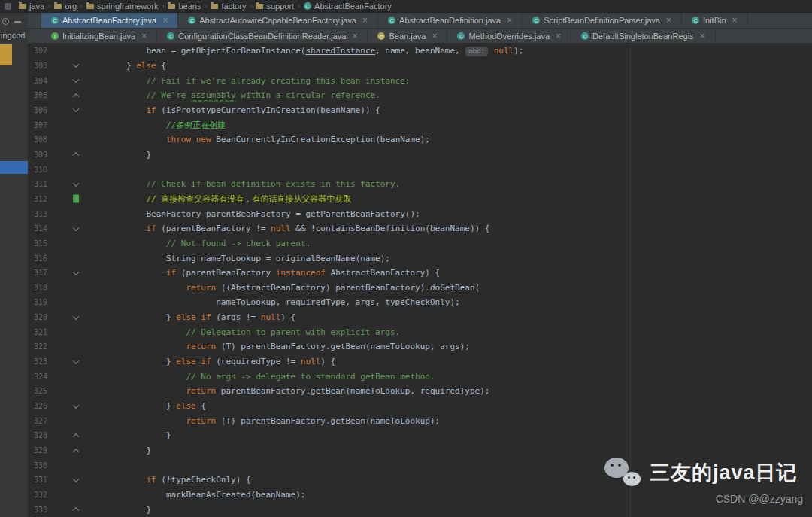  What do you see at coordinates (420, 51) in the screenshot?
I see `code-line: 302 bean = getObjectForBeanInstance(shar…` at bounding box center [420, 51].